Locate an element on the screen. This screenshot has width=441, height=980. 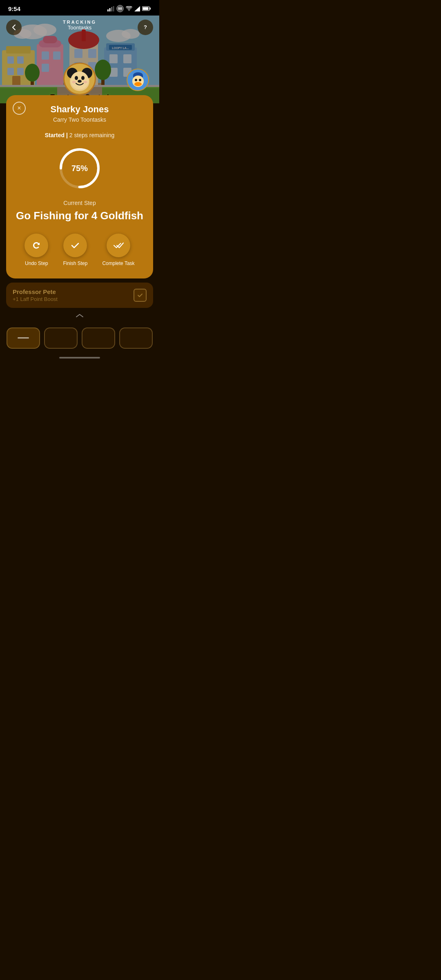
action-row: Undo Step Finish Step is located at coordinates (79, 250).